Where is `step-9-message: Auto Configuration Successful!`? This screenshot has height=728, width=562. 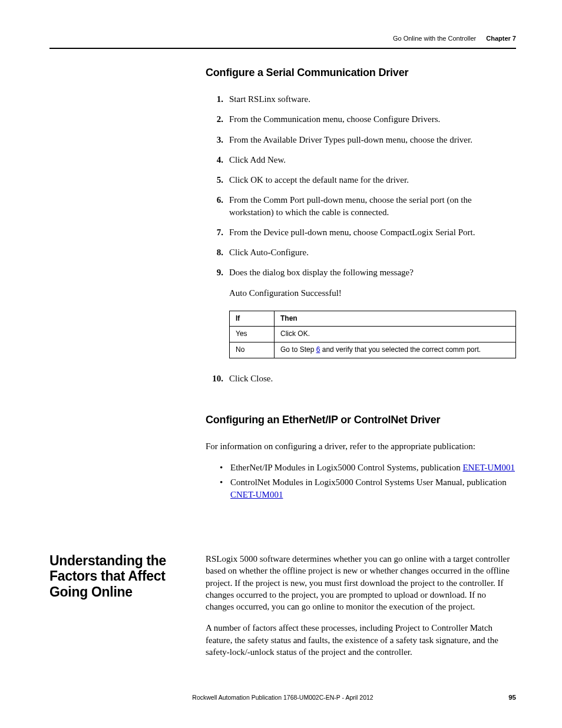
step-9-message: Auto Configuration Successful! is located at coordinates (372, 293).